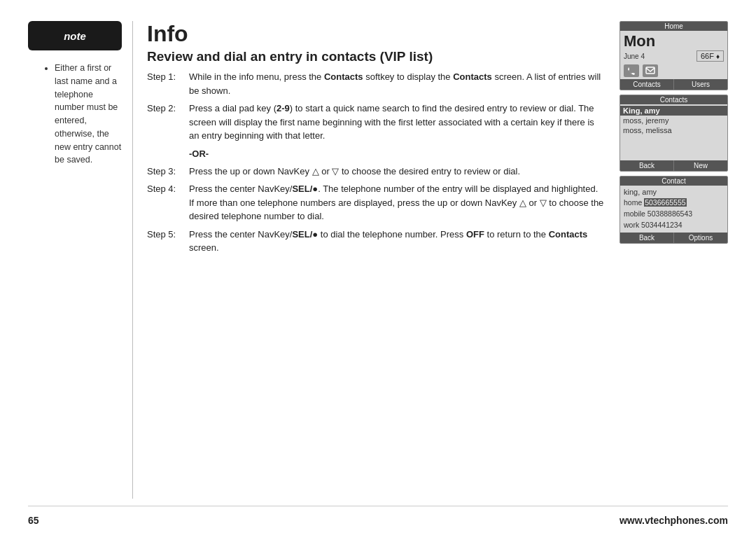 This screenshot has height=540, width=756. What do you see at coordinates (165, 84) in the screenshot?
I see `step-1-label: Step 1:` at bounding box center [165, 84].